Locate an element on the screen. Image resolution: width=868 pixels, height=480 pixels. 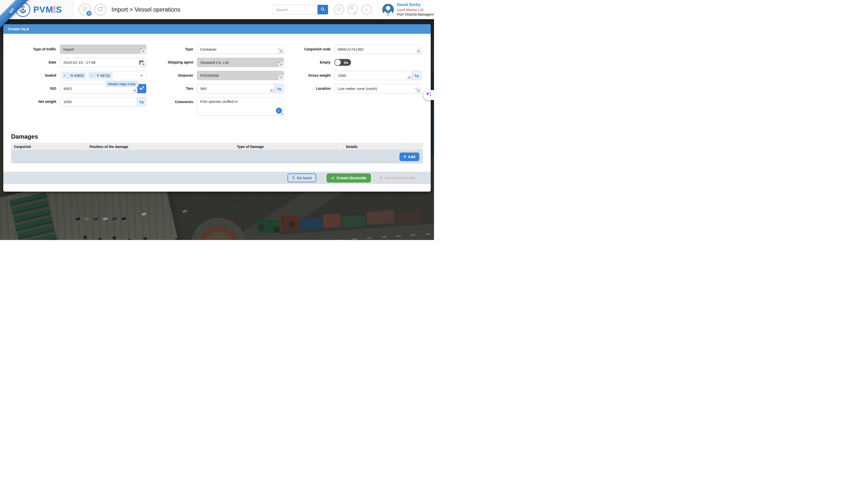
column-header-type: Type of Damage is located at coordinates (289, 147).